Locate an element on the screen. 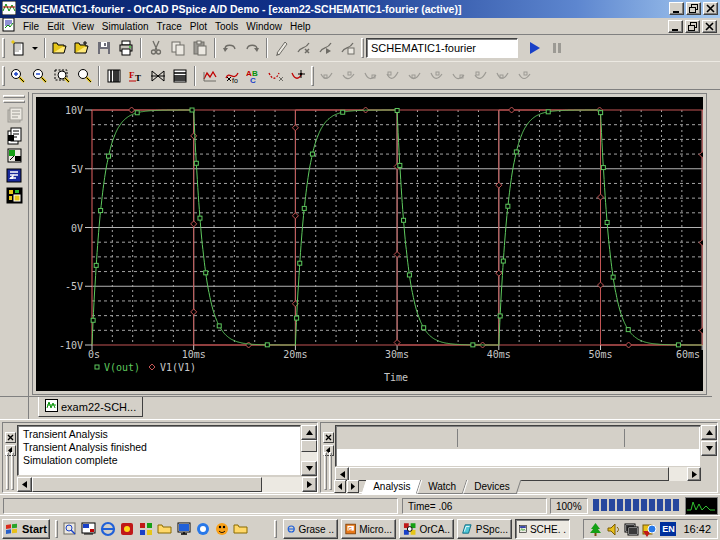 The height and width of the screenshot is (540, 720). output-gripper2 is located at coordinates (12, 471).